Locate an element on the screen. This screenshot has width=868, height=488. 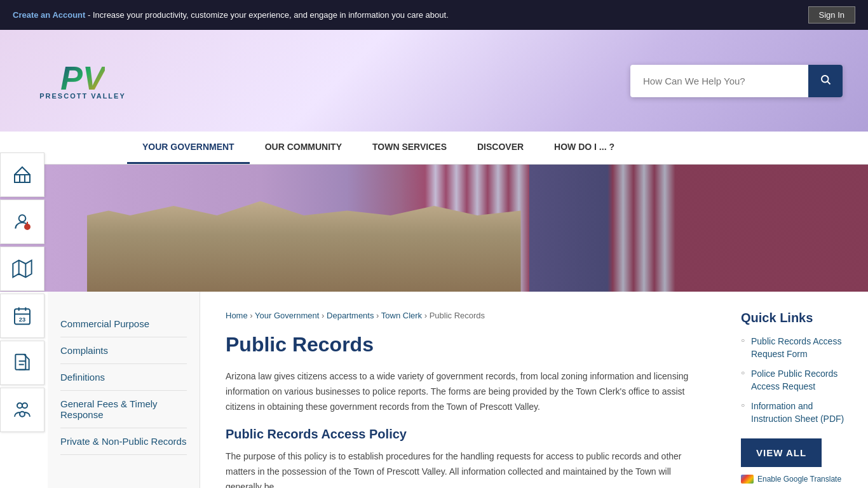
search-area is located at coordinates (736, 81).